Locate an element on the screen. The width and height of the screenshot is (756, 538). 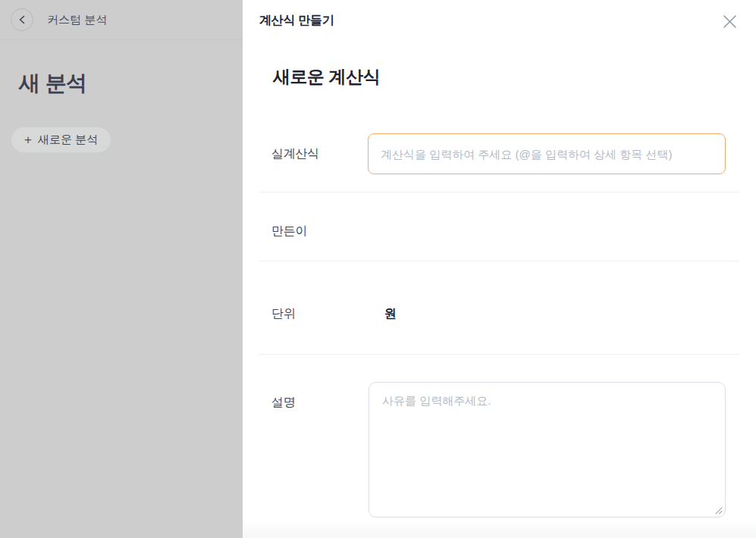
back-button is located at coordinates (22, 20).